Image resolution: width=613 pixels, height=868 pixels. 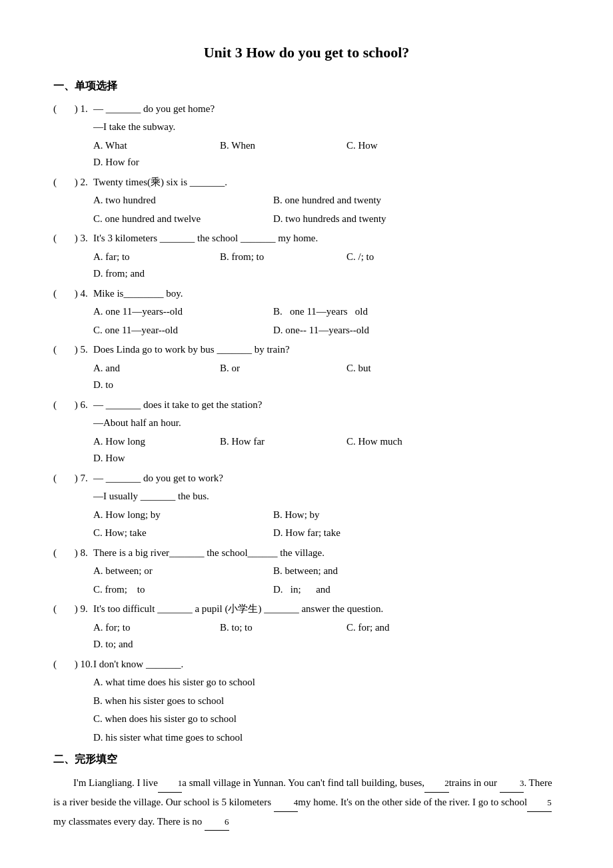 What do you see at coordinates (180, 331) in the screenshot?
I see `q4-optC: C. one 11—year--old` at bounding box center [180, 331].